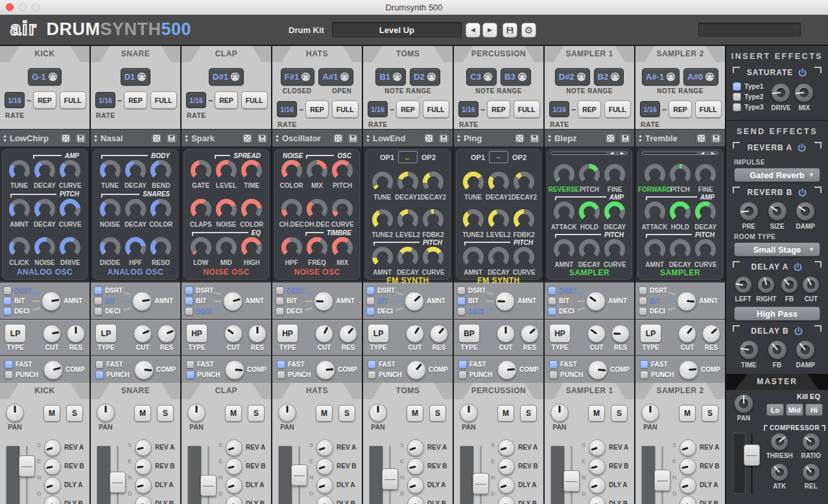 The image size is (828, 504). Describe the element at coordinates (781, 93) in the screenshot. I see `drive-knob` at that location.